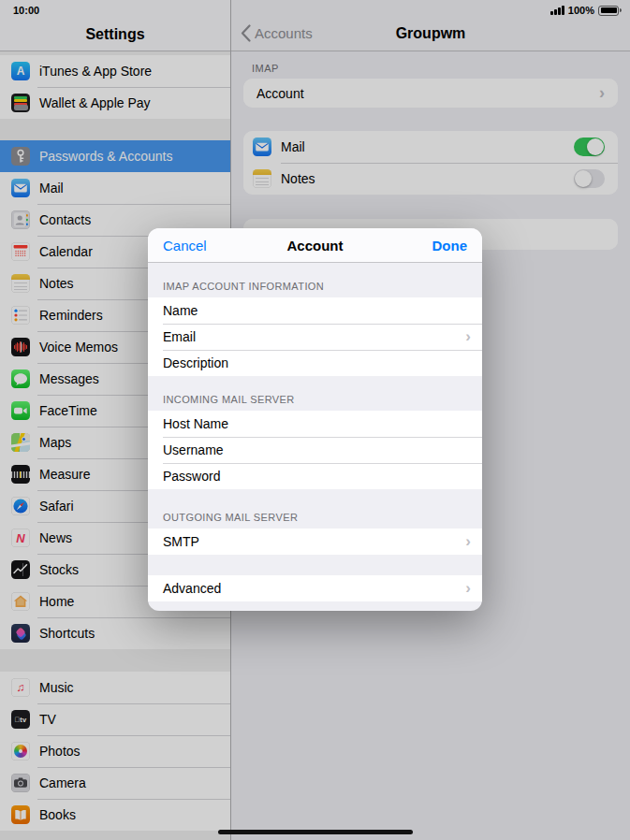 This screenshot has width=630, height=840. I want to click on modal-row-name: Name, so click(315, 311).